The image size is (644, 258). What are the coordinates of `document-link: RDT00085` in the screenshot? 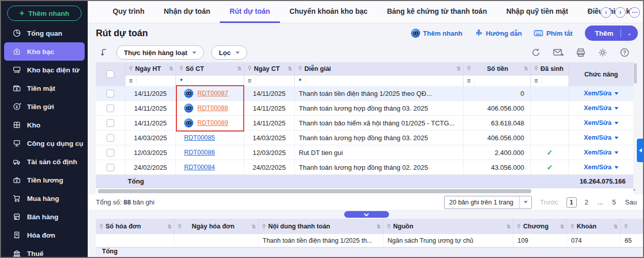 It's located at (199, 138).